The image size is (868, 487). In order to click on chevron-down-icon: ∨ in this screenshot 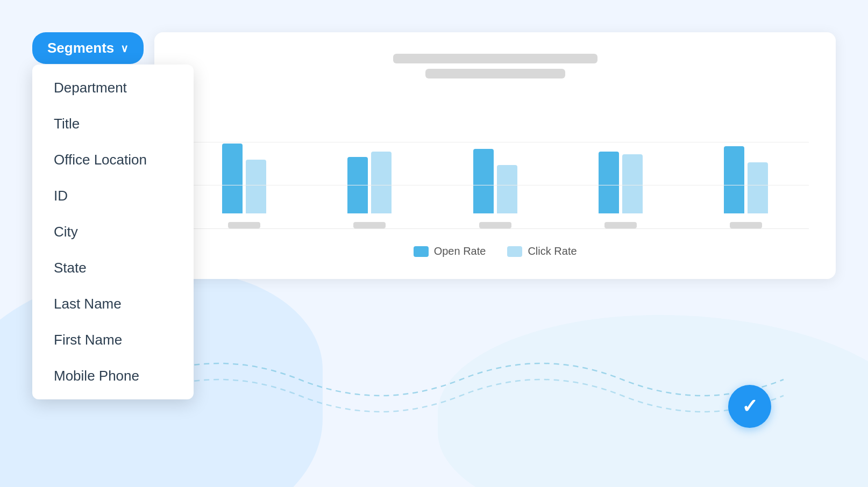, I will do `click(125, 48)`.